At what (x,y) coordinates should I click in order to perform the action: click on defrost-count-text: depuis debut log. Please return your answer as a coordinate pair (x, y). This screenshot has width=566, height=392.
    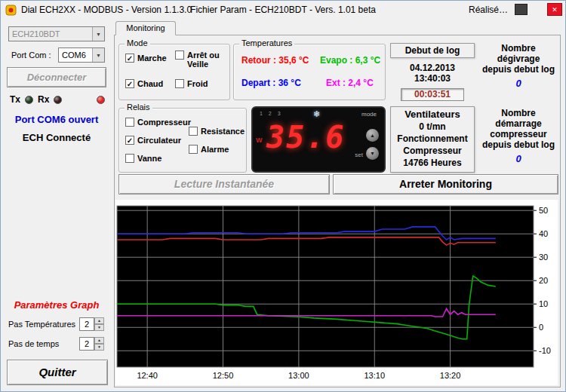
    Looking at the image, I should click on (518, 69).